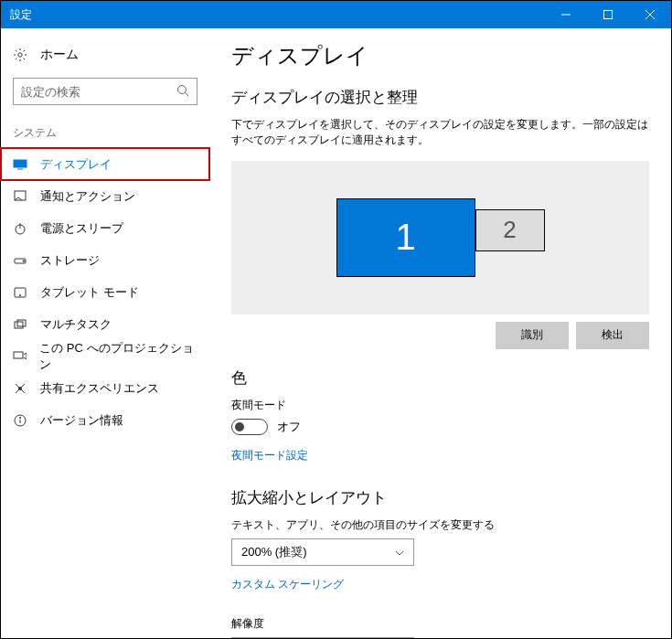  What do you see at coordinates (566, 15) in the screenshot?
I see `minimize-button` at bounding box center [566, 15].